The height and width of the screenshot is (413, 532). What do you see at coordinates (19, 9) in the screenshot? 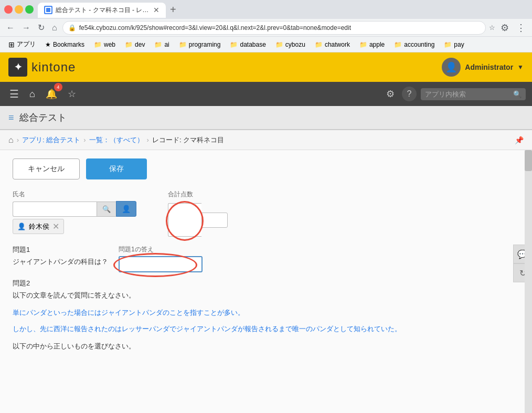
I see `minimize-button` at bounding box center [19, 9].